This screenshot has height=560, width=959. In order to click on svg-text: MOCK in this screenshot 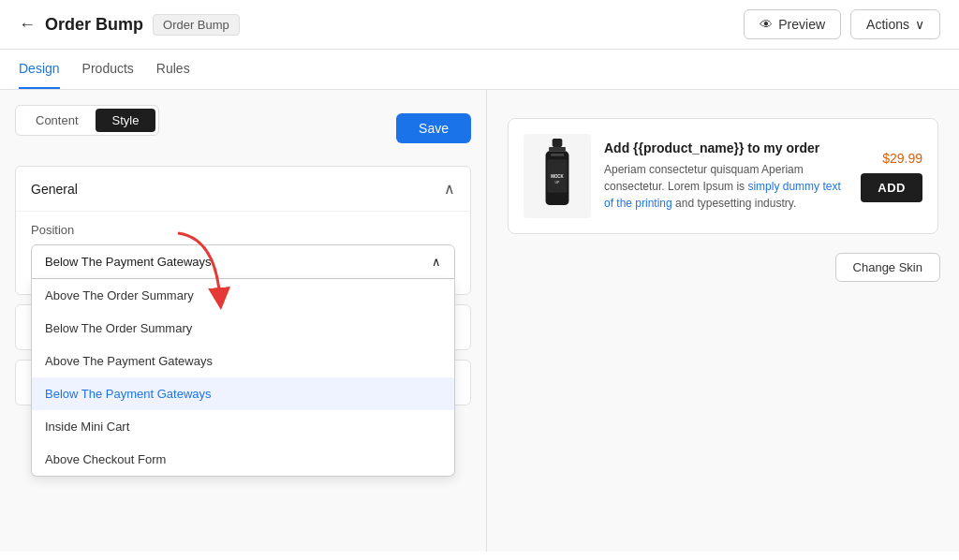, I will do `click(557, 176)`.